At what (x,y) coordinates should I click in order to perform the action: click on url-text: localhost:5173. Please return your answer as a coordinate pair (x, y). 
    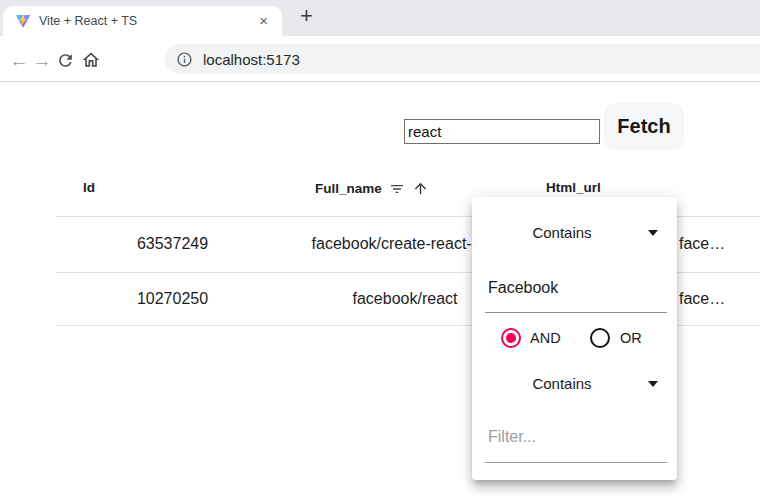
    Looking at the image, I should click on (252, 60).